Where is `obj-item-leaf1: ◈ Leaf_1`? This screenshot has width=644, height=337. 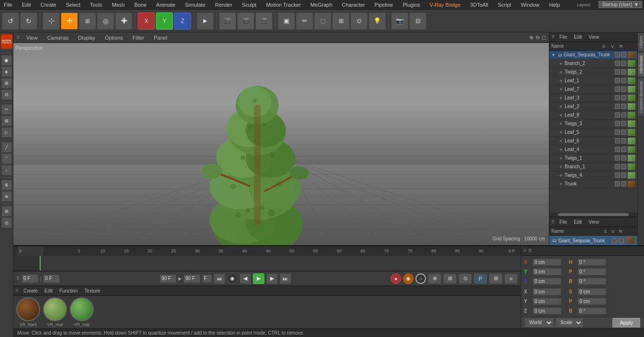
obj-item-leaf1: ◈ Leaf_1 is located at coordinates (593, 81).